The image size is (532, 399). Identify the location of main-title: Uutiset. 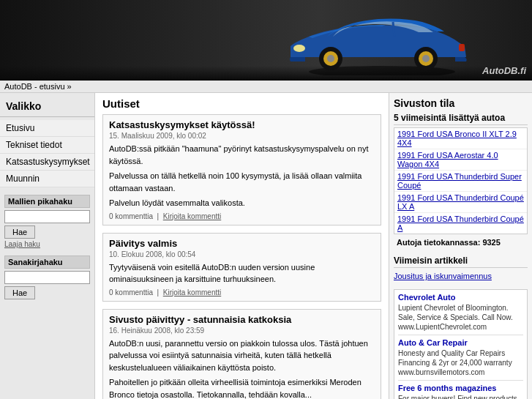
(241, 104).